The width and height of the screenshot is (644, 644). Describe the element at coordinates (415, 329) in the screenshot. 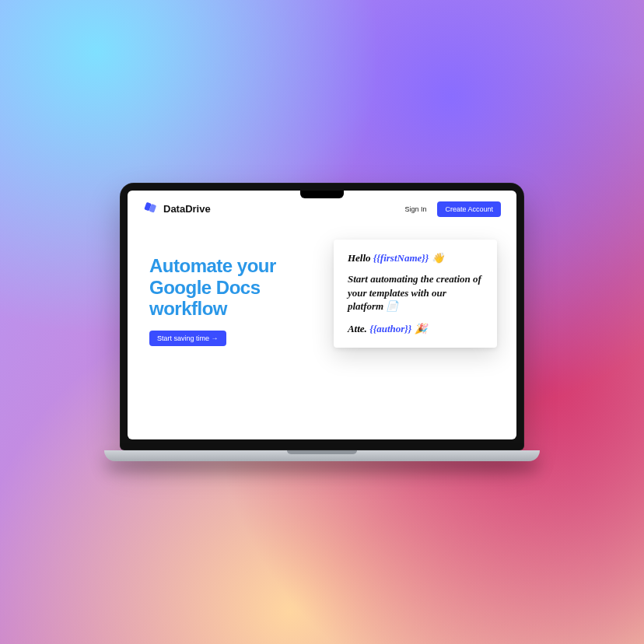

I see `card-signoff: Atte. {{author}} 🎉` at that location.